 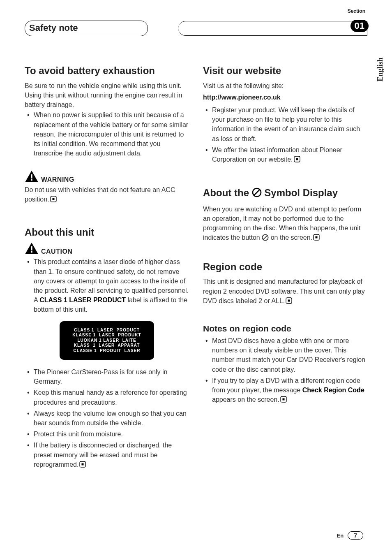 I want to click on paragraph-warning: Do not use with vehicles that do not fea…, so click(x=107, y=195).